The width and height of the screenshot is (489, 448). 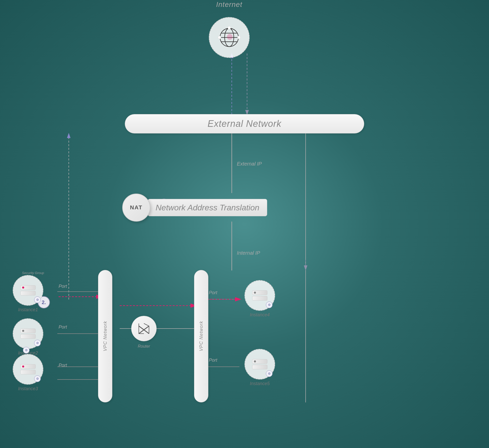 What do you see at coordinates (136, 208) in the screenshot?
I see `nat-circle: NAT` at bounding box center [136, 208].